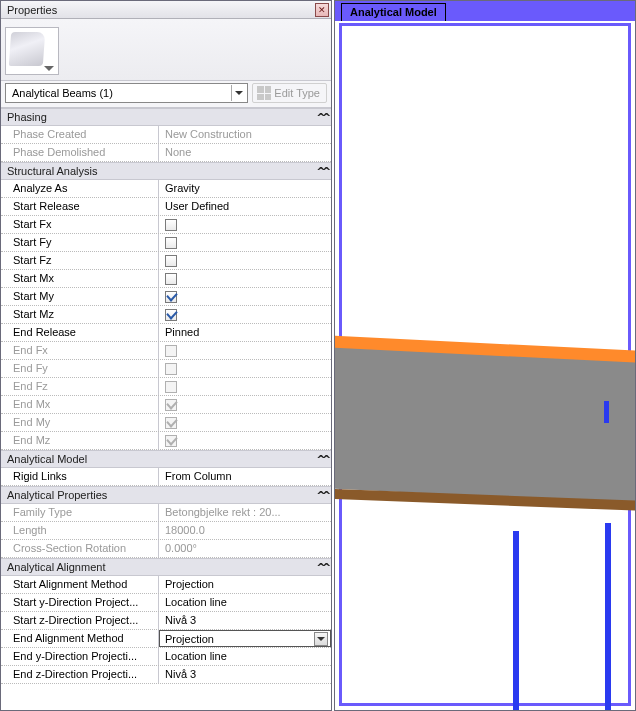 This screenshot has width=636, height=711. Describe the element at coordinates (166, 603) in the screenshot. I see `row-start-y-projection: Start y-Direction Project... Location li…` at that location.